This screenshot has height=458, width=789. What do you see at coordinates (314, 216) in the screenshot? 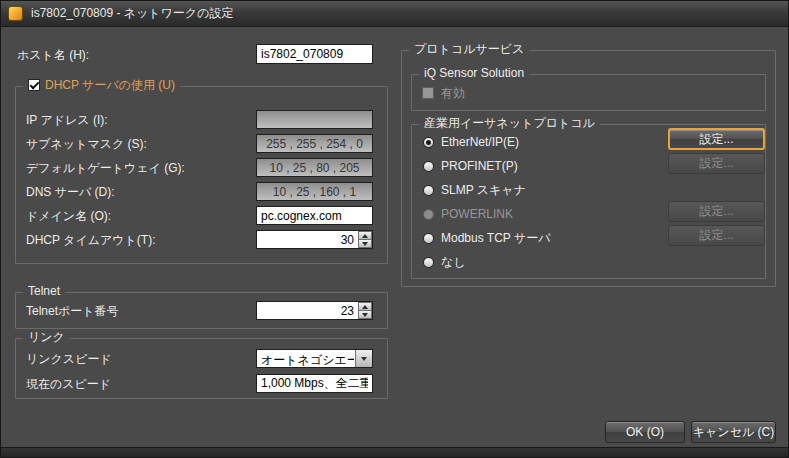
I see `domain-name-input` at bounding box center [314, 216].